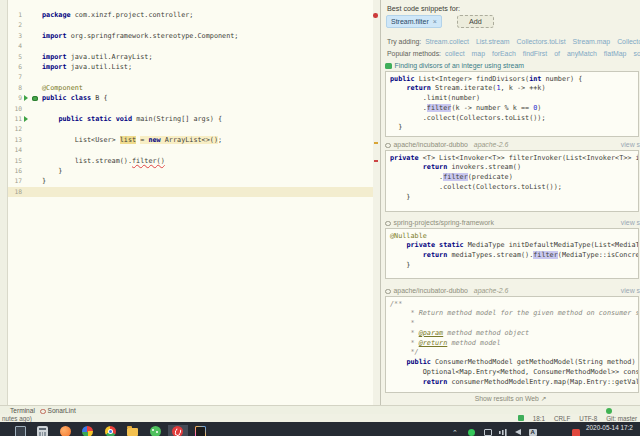 This screenshot has width=640, height=436. I want to click on ime-tray-icon: A, so click(533, 432).